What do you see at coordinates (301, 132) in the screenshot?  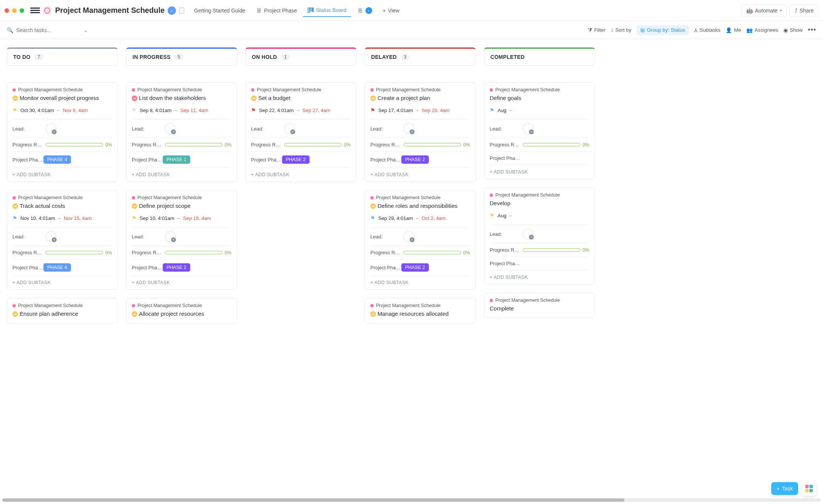 I see `task-card: Project Management ScheduleSet a budget⚑…` at bounding box center [301, 132].